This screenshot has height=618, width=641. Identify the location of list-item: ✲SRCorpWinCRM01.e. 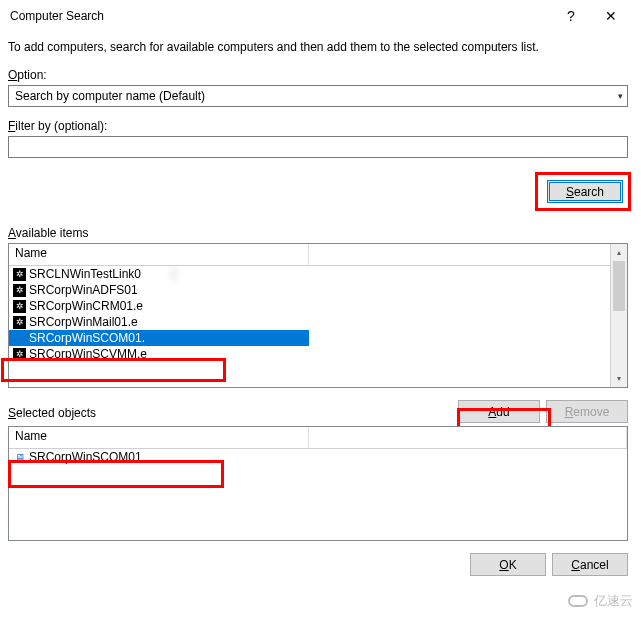
(318, 306).